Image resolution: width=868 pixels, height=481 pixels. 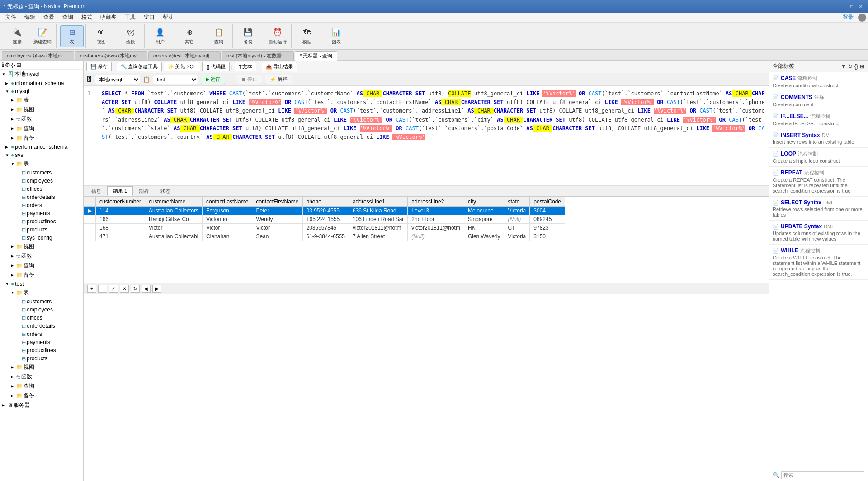 I want to click on new-query-button: 📝 新建查询, so click(x=42, y=36).